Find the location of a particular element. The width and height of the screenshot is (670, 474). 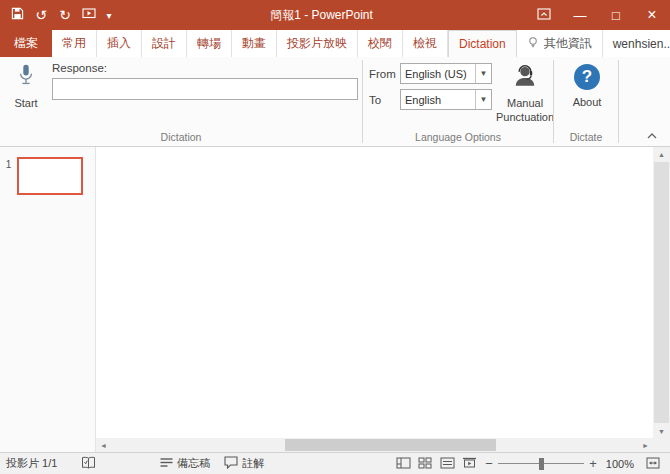

scroll-left-button: ◄ is located at coordinates (104, 445).